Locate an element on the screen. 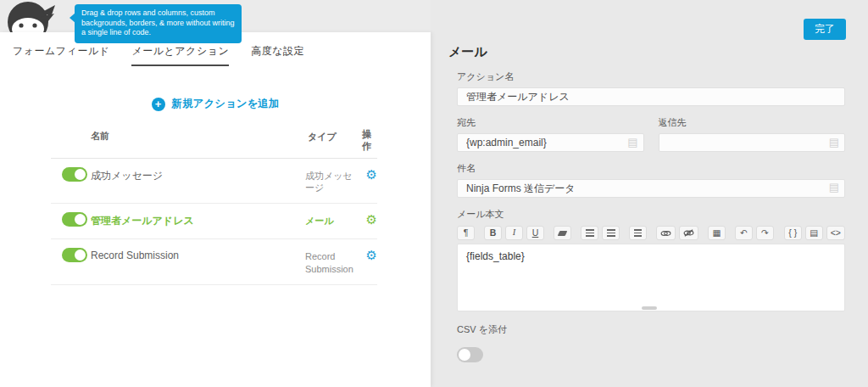 This screenshot has width=868, height=387. align-icon is located at coordinates (637, 233).